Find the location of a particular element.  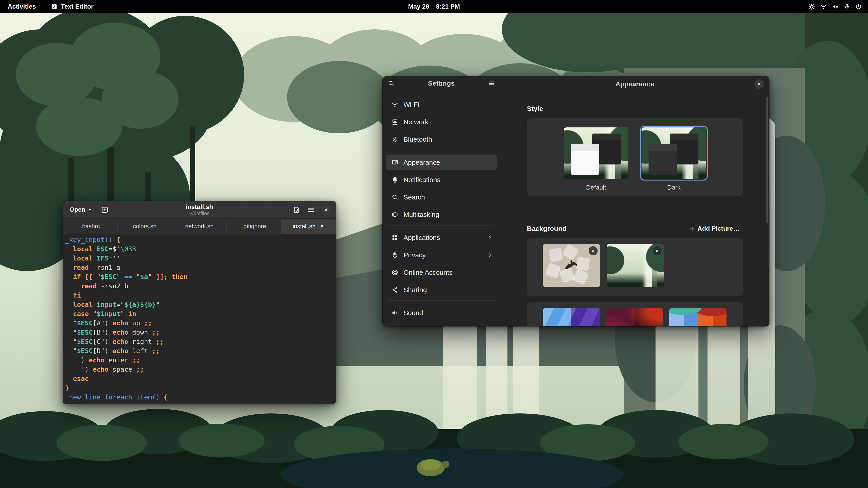

sidebar-item-appearance: Appearance is located at coordinates (441, 162).